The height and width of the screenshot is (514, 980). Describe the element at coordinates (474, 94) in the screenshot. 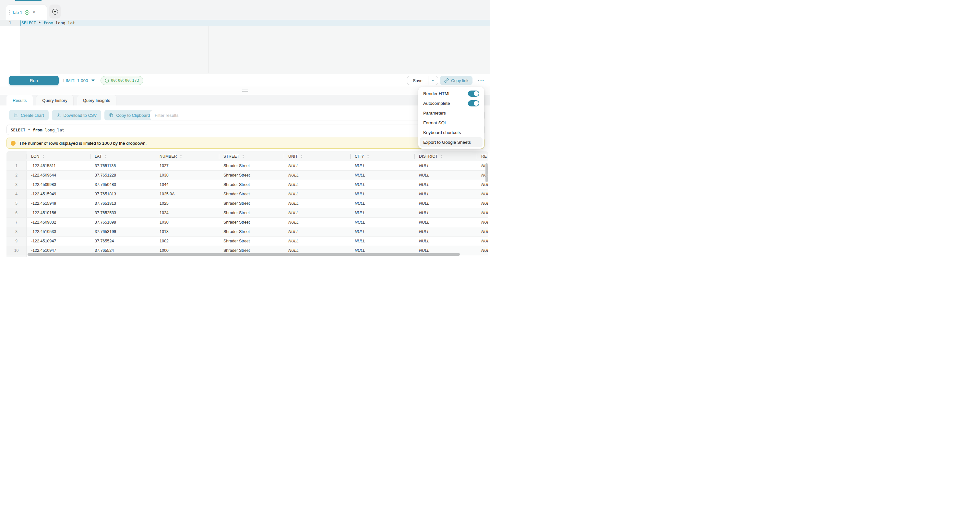

I see `render-html-toggle` at that location.